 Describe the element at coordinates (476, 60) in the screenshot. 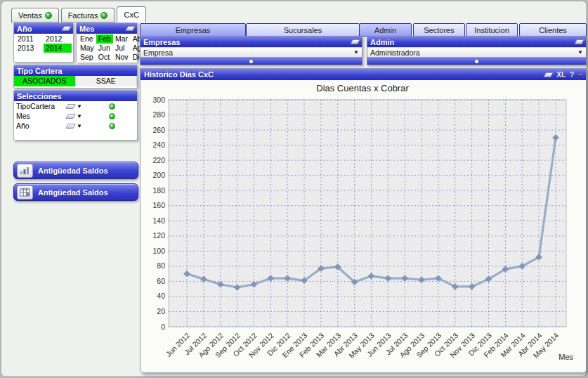

I see `admin-scrollbar` at that location.